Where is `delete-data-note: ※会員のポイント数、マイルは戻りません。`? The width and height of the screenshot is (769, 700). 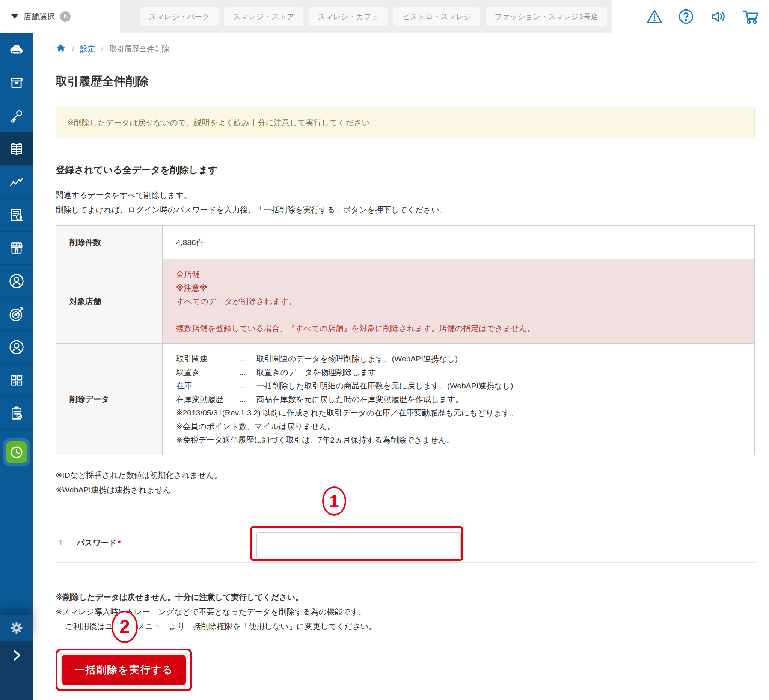 delete-data-note: ※会員のポイント数、マイルは戻りません。 is located at coordinates (459, 426).